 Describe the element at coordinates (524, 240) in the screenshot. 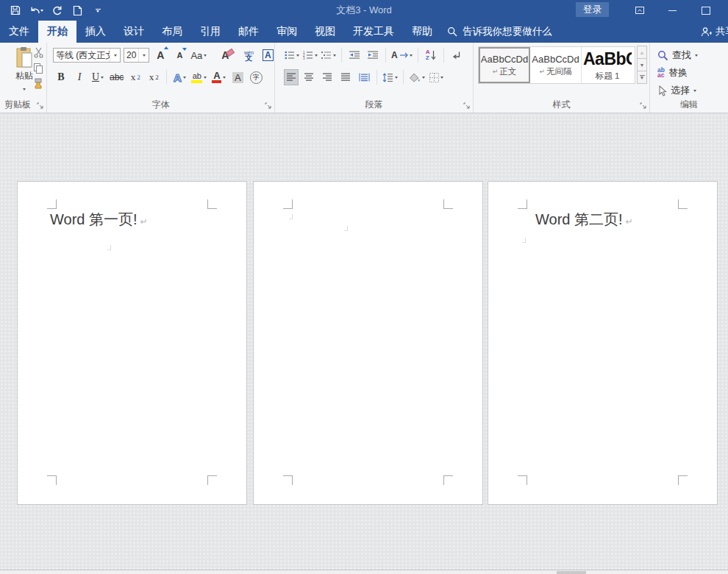

I see `faint-paragraph-mark` at that location.